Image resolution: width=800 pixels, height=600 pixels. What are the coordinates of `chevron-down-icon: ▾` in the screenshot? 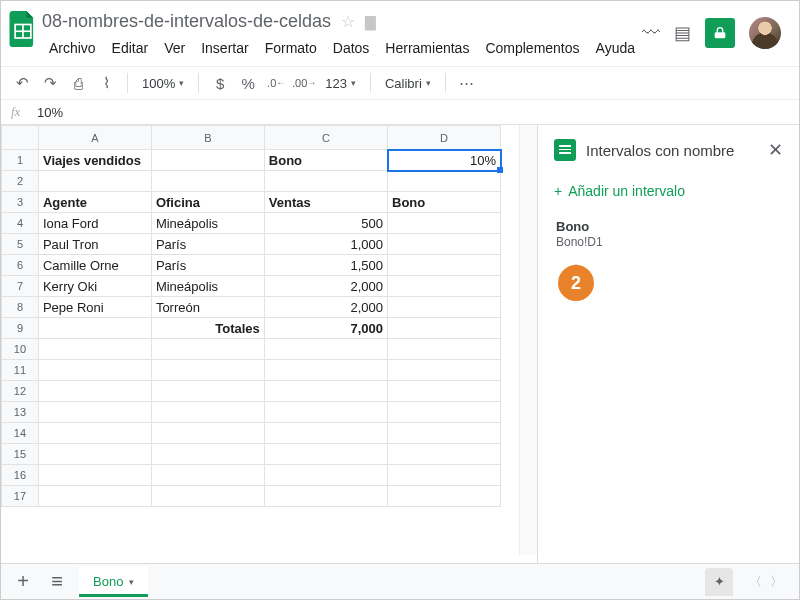 It's located at (132, 582).